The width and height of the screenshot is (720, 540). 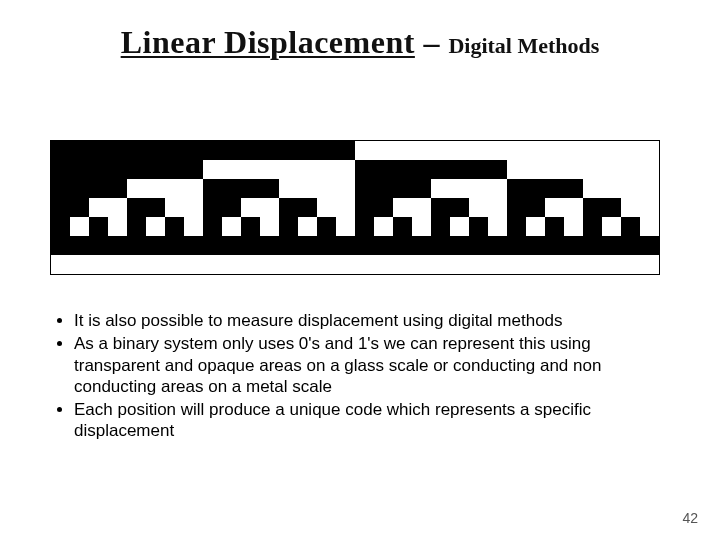 I want to click on bullet-item: It is also possible to measure displacem…, so click(x=372, y=320).